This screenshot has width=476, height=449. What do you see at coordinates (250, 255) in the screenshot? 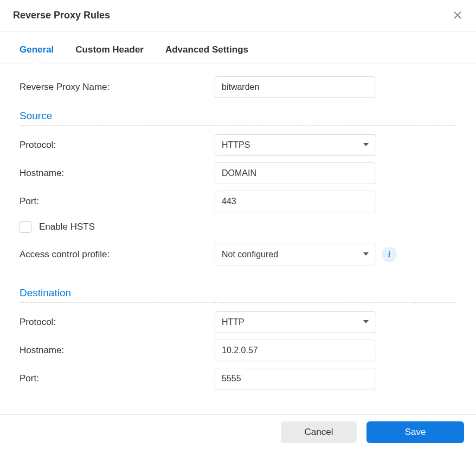
I see `access-profile-value: Not configured` at bounding box center [250, 255].